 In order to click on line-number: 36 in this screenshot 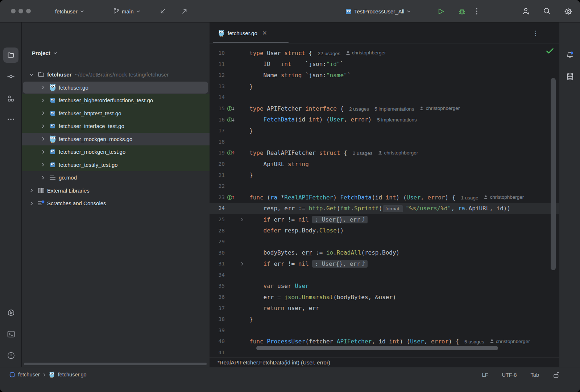, I will do `click(222, 297)`.